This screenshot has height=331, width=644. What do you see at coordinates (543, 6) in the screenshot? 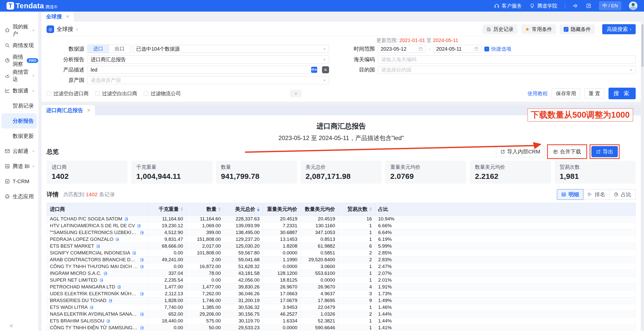
I see `academy-button: 腾道学院` at bounding box center [543, 6].